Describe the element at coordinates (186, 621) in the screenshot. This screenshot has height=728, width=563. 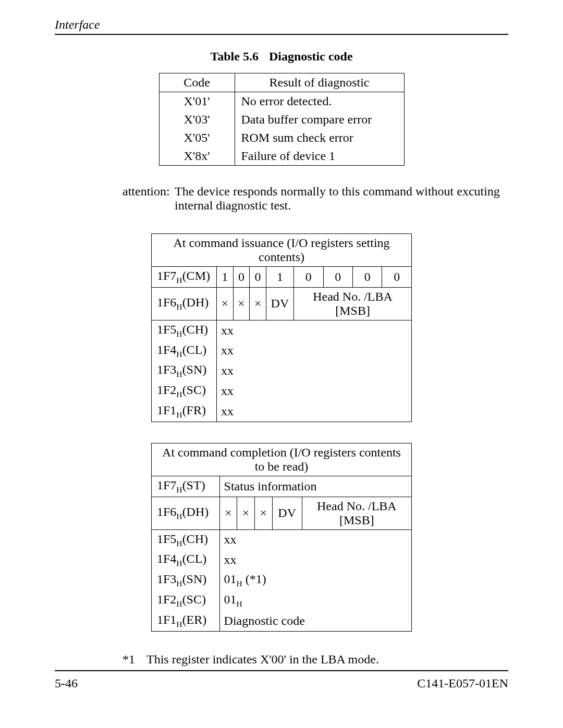
I see `reg-label: 1F1H(ER)` at that location.